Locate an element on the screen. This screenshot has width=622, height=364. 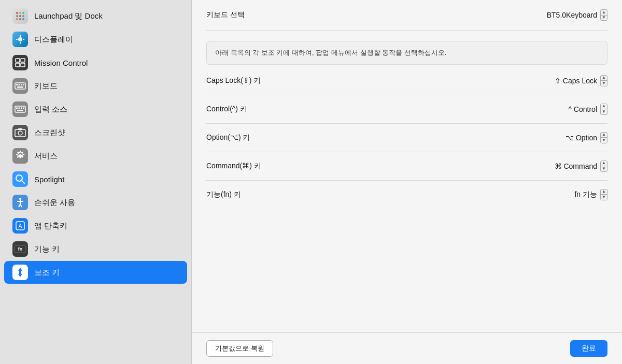
keyboard-select-label: 키보드 선택 is located at coordinates (225, 15).